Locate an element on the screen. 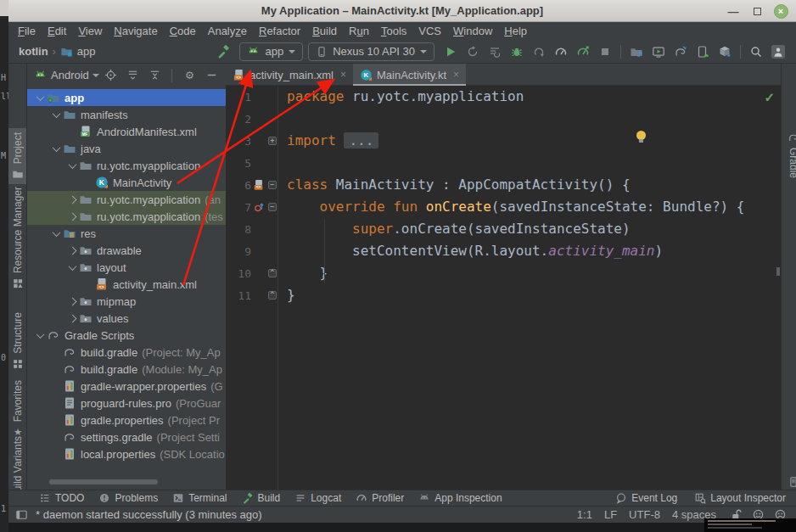 Image resolution: width=796 pixels, height=532 pixels. folded-region: ... is located at coordinates (362, 141).